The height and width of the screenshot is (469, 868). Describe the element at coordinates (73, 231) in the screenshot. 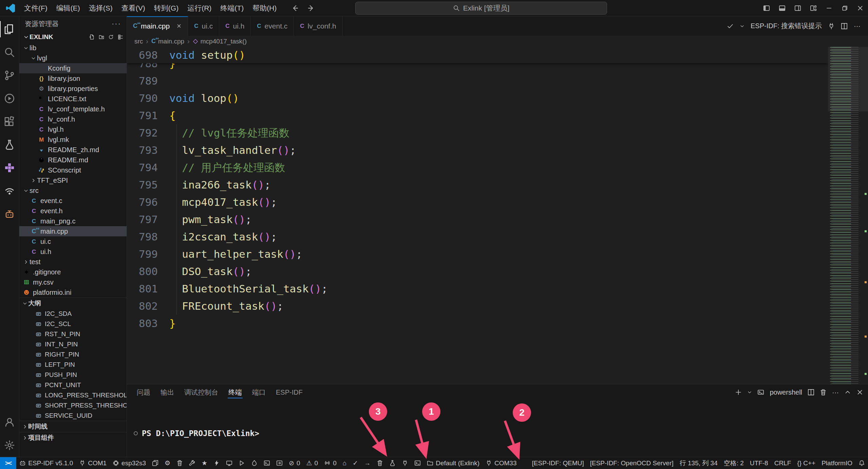

I see `tree-item-main-cpp: C++main.cpp` at that location.